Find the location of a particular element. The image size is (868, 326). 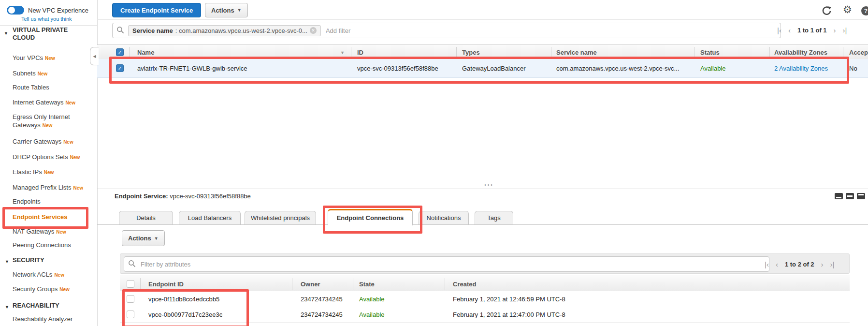

sidebar-item-egress-only-internet-gateways: Egress Only Internet GatewaysNew is located at coordinates (49, 121).